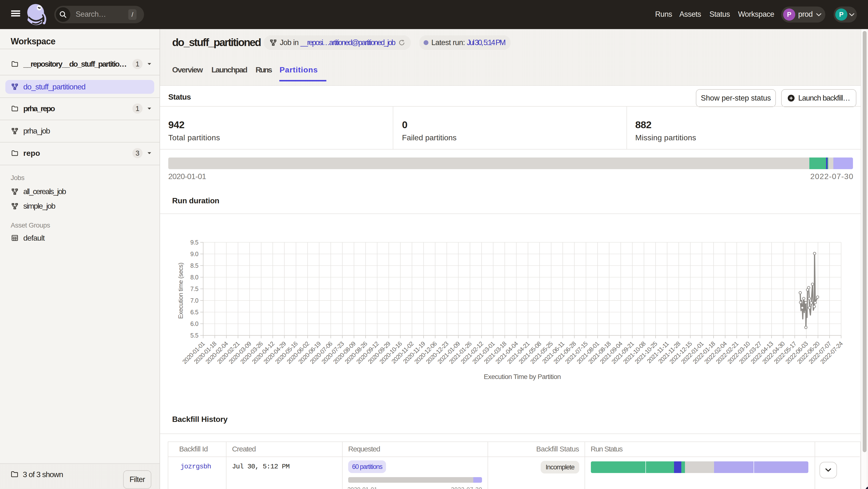 Image resolution: width=868 pixels, height=489 pixels. What do you see at coordinates (194, 254) in the screenshot?
I see `svg-text: 9.0` at bounding box center [194, 254].